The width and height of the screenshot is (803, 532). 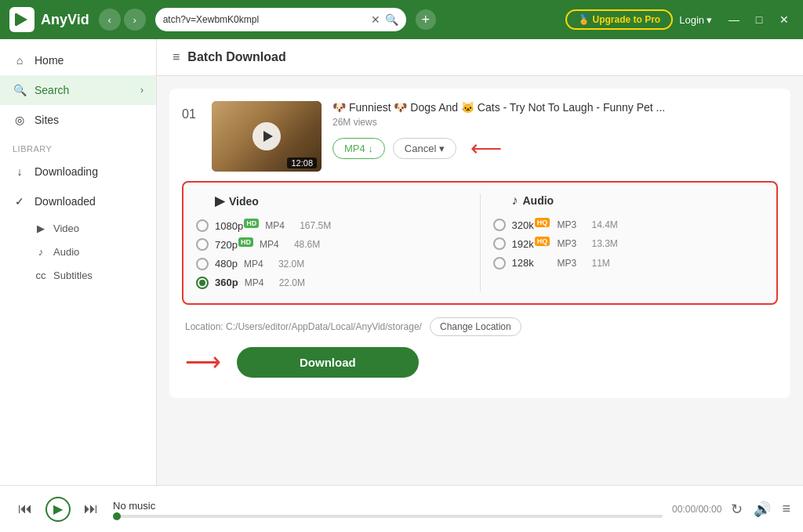 What do you see at coordinates (761, 509) in the screenshot?
I see `player-right-controls: ↻ 🔊 ≡` at bounding box center [761, 509].